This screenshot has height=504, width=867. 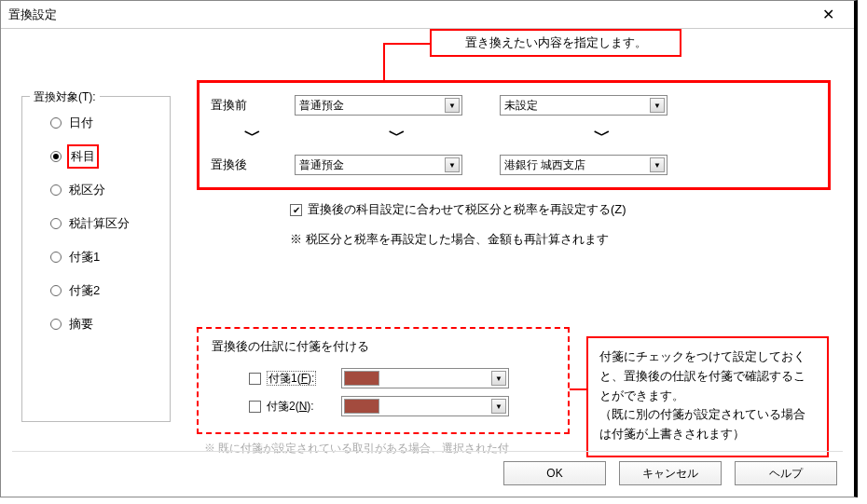 What do you see at coordinates (98, 157) in the screenshot?
I see `radio-account: 科目` at bounding box center [98, 157].